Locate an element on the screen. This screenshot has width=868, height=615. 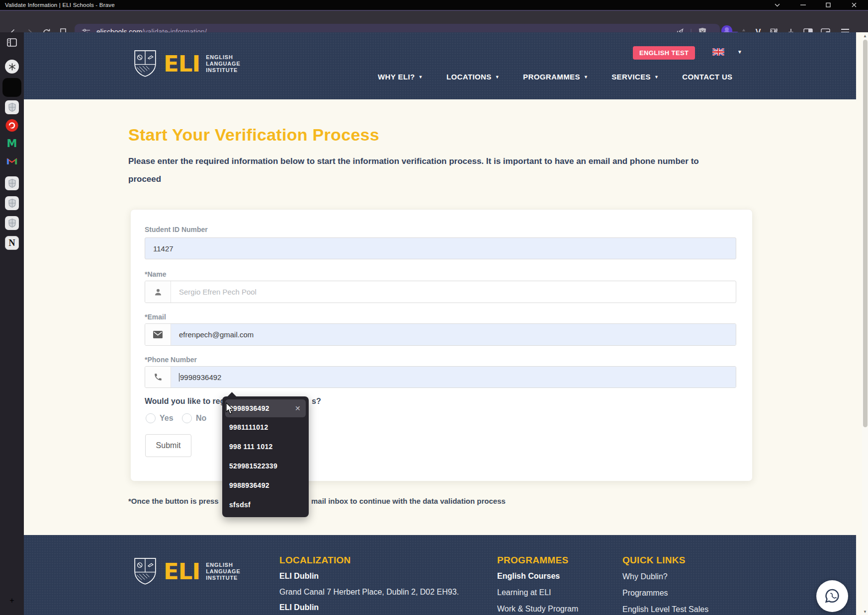
person-icon is located at coordinates (158, 292).